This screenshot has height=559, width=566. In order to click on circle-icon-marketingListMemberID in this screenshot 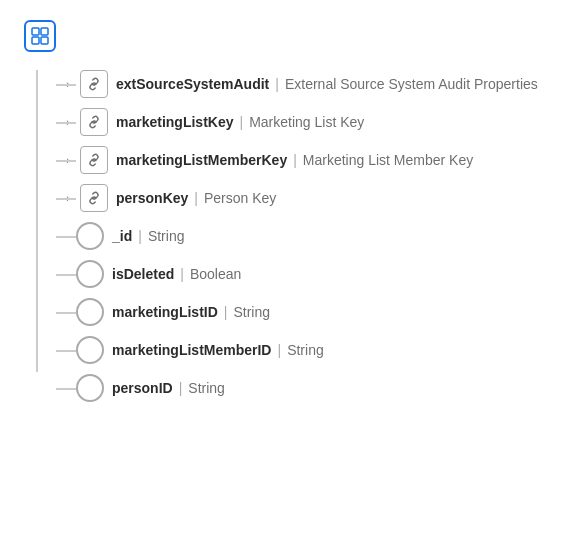, I will do `click(90, 350)`.